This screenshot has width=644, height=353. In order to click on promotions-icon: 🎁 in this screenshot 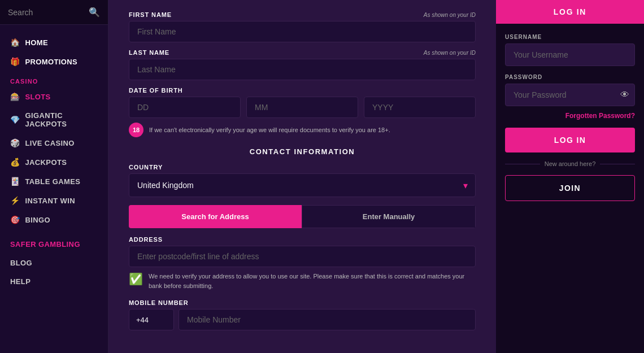, I will do `click(15, 62)`.